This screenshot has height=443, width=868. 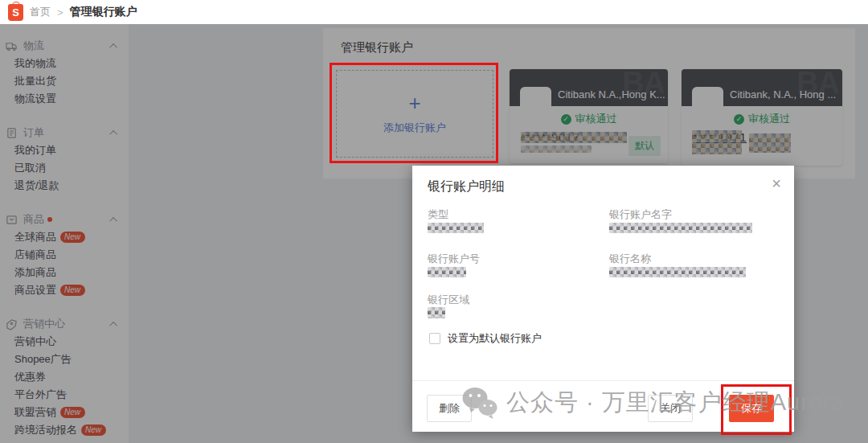 What do you see at coordinates (438, 215) in the screenshot?
I see `field-label-type: 类型` at bounding box center [438, 215].